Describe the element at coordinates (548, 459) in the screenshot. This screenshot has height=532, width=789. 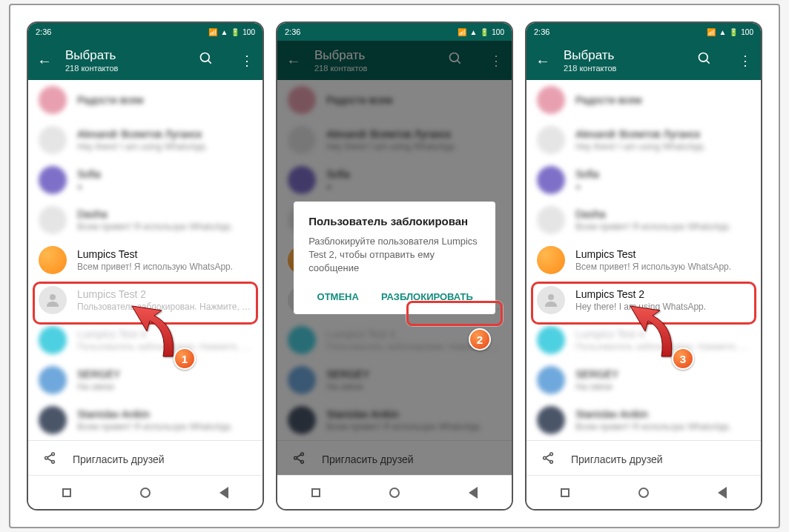
I see `share-icon` at that location.